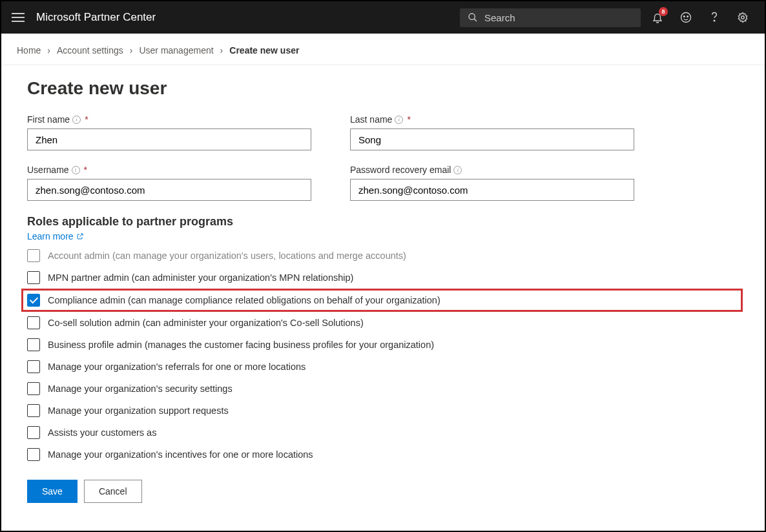 The height and width of the screenshot is (532, 766). Describe the element at coordinates (383, 367) in the screenshot. I see `role-item: Manage your organization's referrals for…` at that location.